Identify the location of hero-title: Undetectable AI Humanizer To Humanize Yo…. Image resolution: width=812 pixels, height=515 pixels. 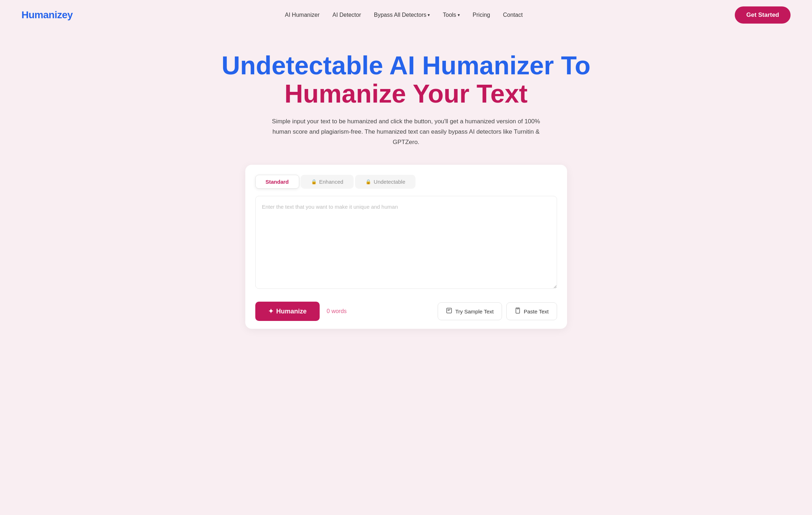
(406, 80).